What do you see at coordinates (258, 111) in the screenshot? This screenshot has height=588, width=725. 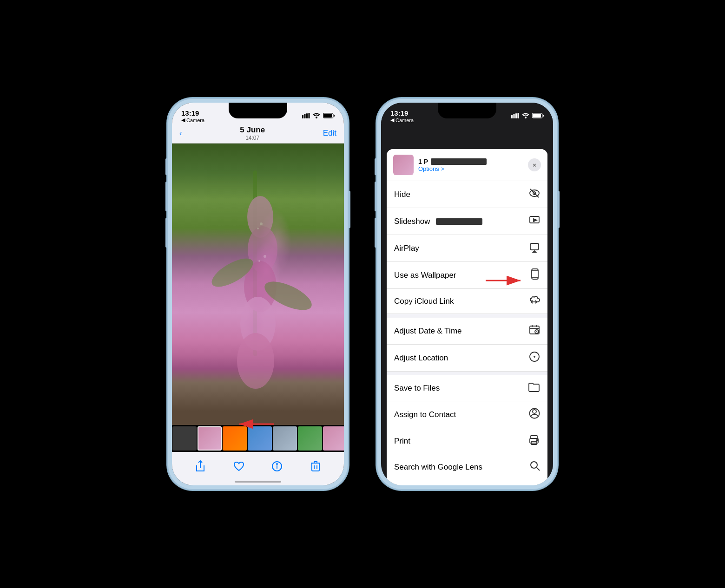 I see `notch` at bounding box center [258, 111].